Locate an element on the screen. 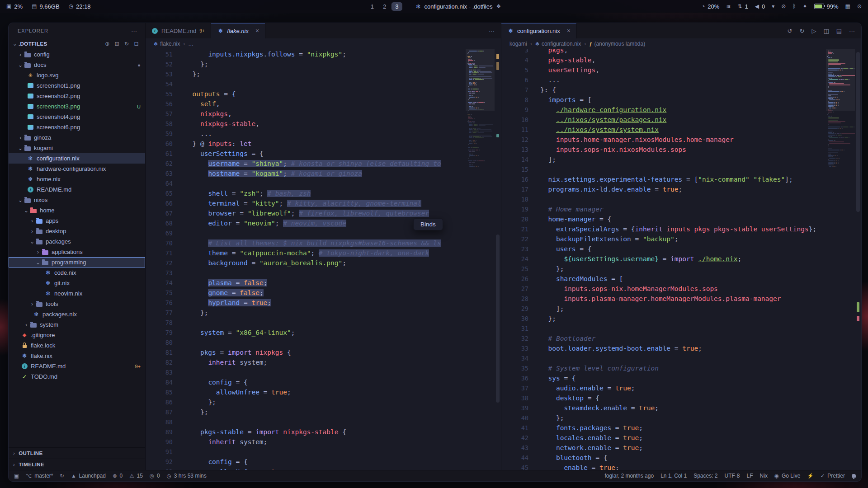 The width and height of the screenshot is (868, 488). folder-config: ›config is located at coordinates (77, 54).